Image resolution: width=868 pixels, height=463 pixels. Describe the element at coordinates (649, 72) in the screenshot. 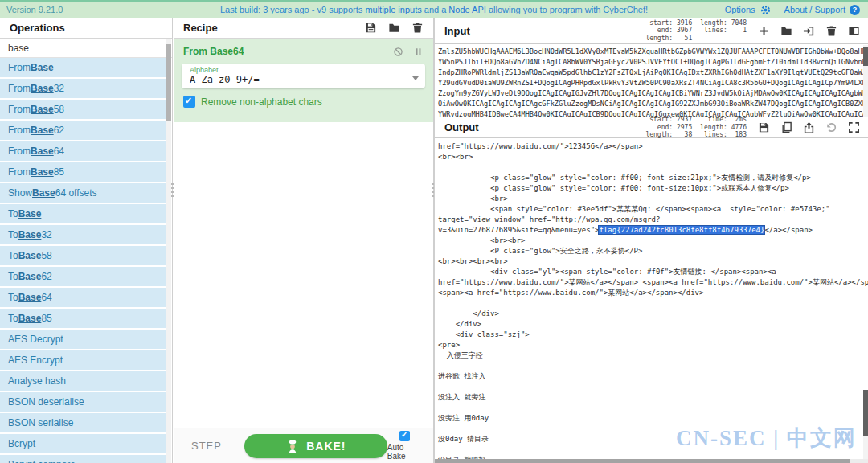

I see `code-line: IndpZHRoPWRldmljZS13aWR0aCwgaW5pdGlhbC1z…` at that location.